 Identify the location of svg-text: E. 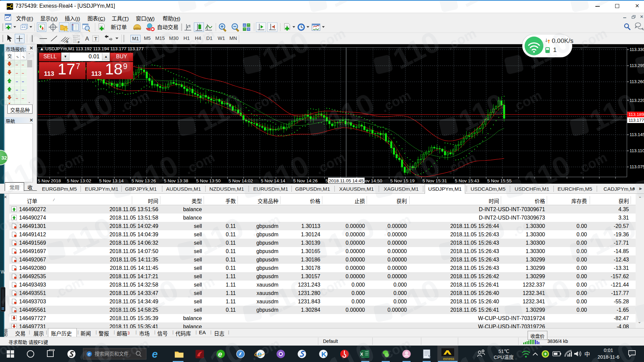
(67, 42).